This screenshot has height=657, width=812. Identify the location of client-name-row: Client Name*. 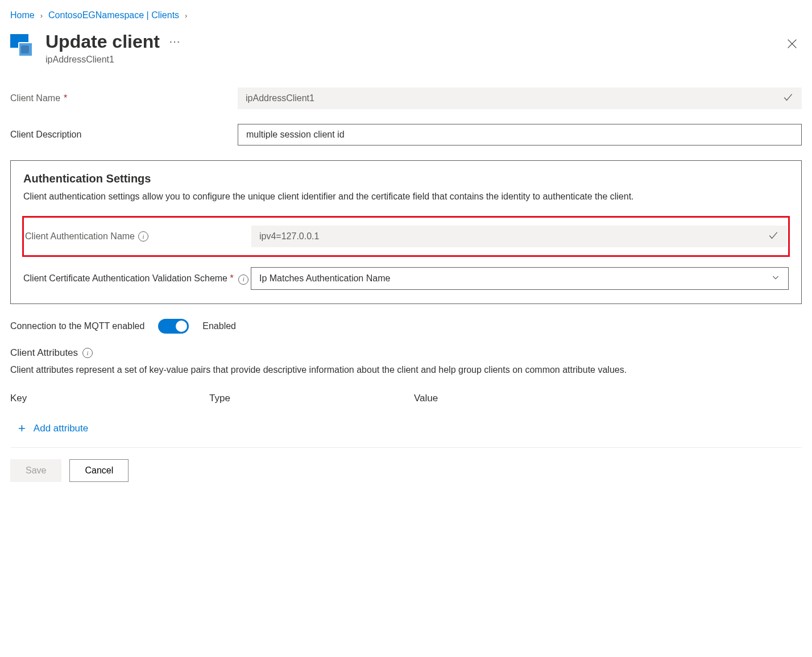
(406, 98).